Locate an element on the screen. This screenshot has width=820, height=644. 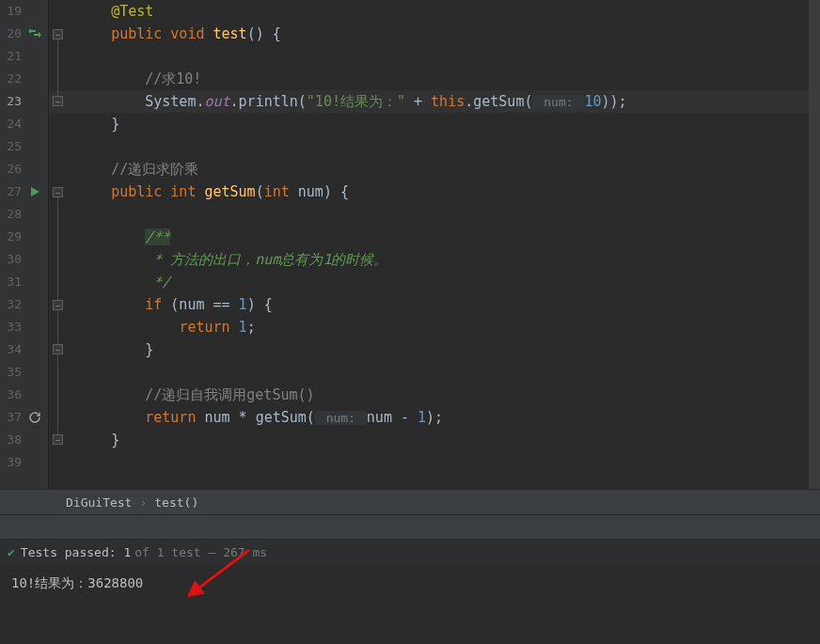
line-number: 32 is located at coordinates (24, 305).